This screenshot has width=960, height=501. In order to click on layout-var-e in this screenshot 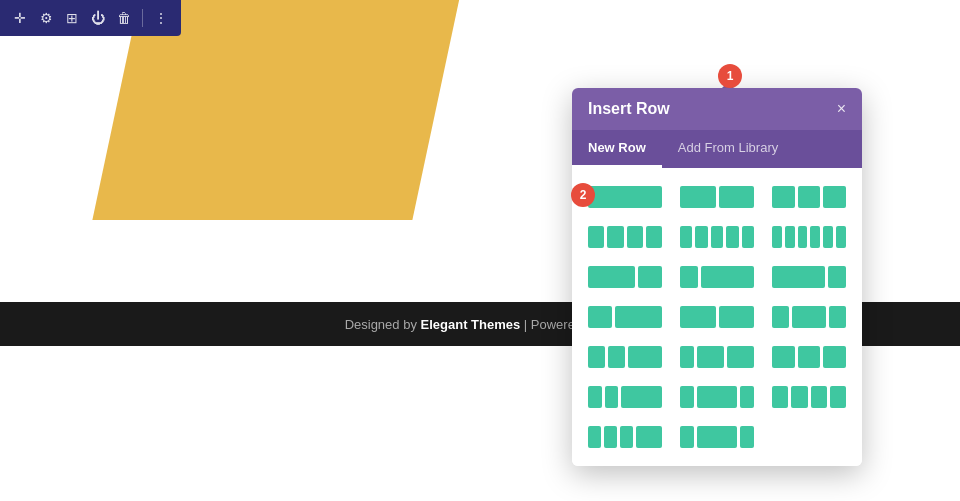, I will do `click(717, 397)`.